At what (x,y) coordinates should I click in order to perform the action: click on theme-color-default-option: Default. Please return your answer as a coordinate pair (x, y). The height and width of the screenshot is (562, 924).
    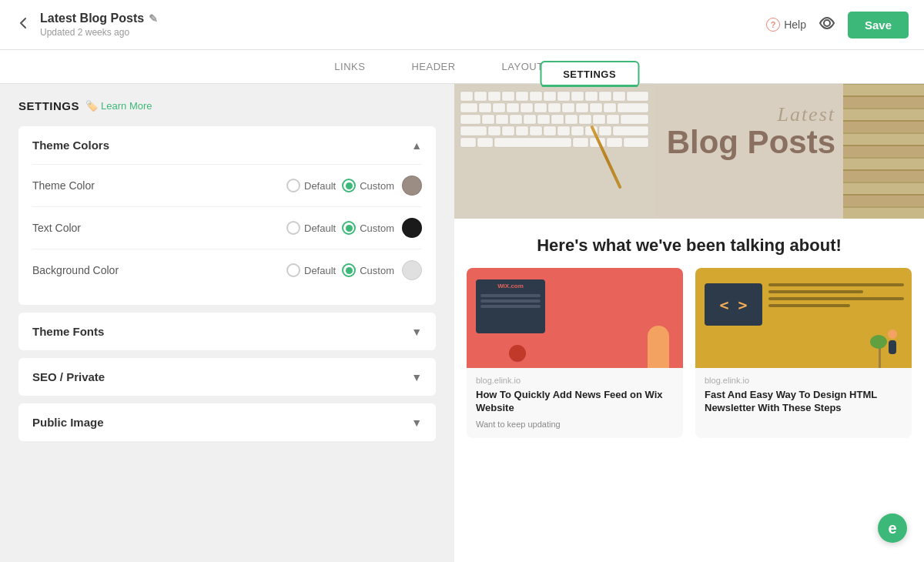
    Looking at the image, I should click on (311, 186).